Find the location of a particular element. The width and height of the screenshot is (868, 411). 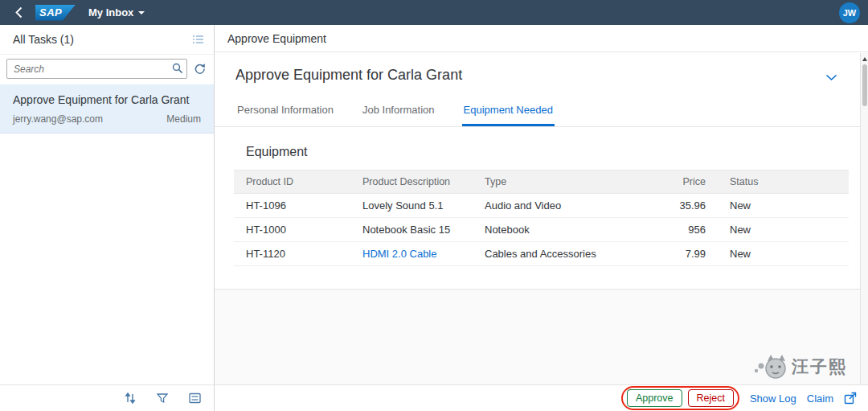

table-cell: Audio and Video is located at coordinates (557, 206).